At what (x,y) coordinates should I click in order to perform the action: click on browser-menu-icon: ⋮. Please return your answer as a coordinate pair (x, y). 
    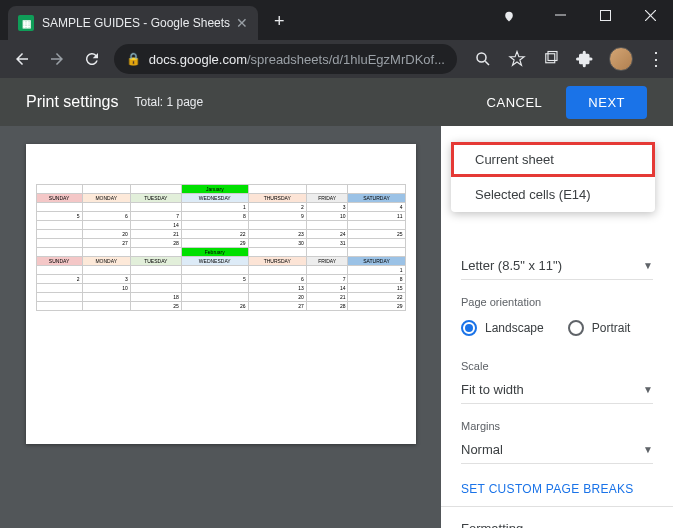
    Looking at the image, I should click on (656, 59).